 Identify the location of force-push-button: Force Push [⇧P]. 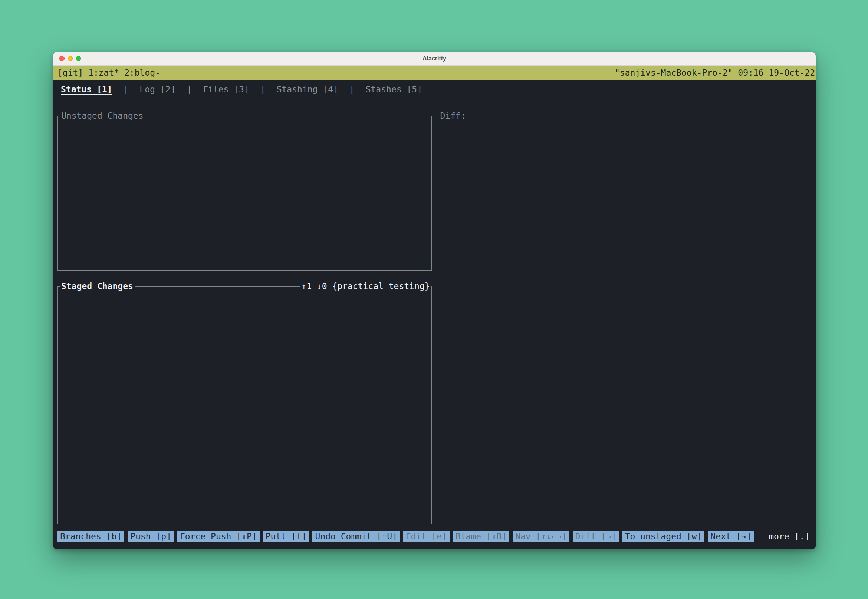
(219, 537).